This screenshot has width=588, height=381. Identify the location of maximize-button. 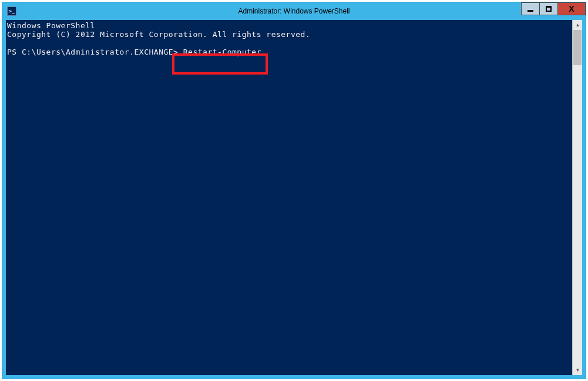
(549, 9).